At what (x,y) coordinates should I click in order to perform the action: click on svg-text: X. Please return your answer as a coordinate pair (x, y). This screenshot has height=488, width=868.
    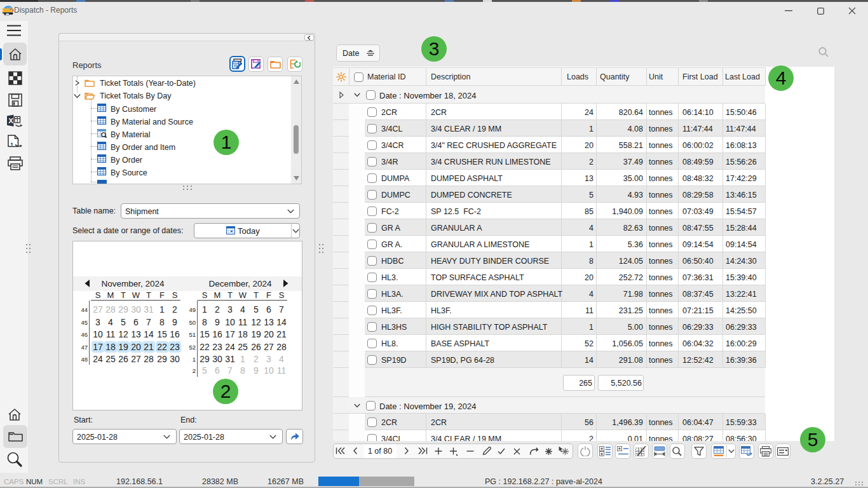
    Looking at the image, I should click on (11, 121).